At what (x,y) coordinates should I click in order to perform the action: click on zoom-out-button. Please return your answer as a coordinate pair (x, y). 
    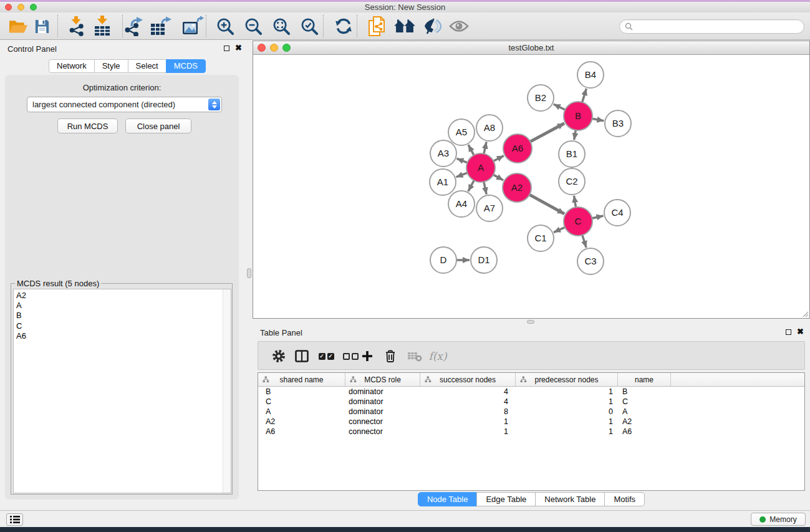
    Looking at the image, I should click on (253, 26).